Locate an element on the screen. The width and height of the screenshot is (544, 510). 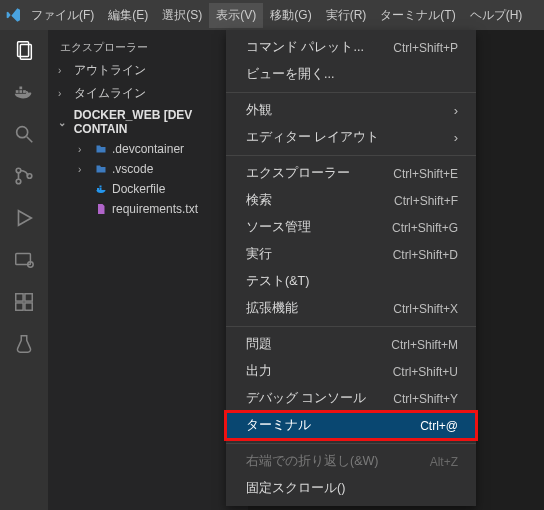
text-file-icon is located at coordinates (101, 209).